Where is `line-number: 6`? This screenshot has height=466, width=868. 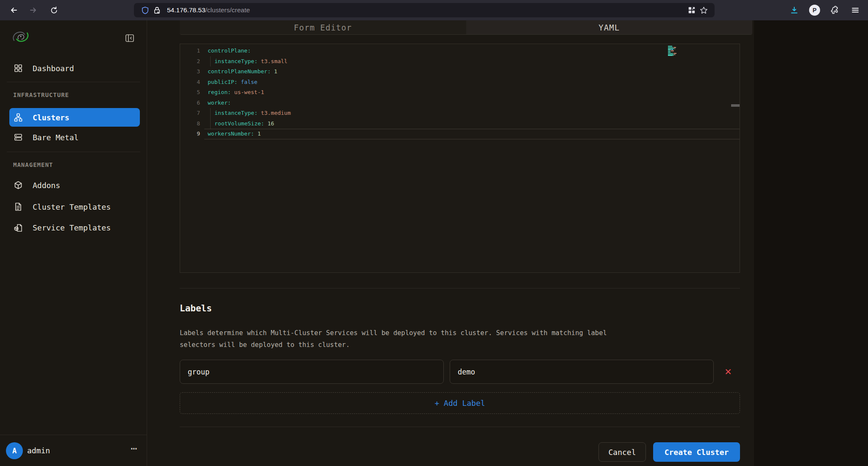 line-number: 6 is located at coordinates (192, 103).